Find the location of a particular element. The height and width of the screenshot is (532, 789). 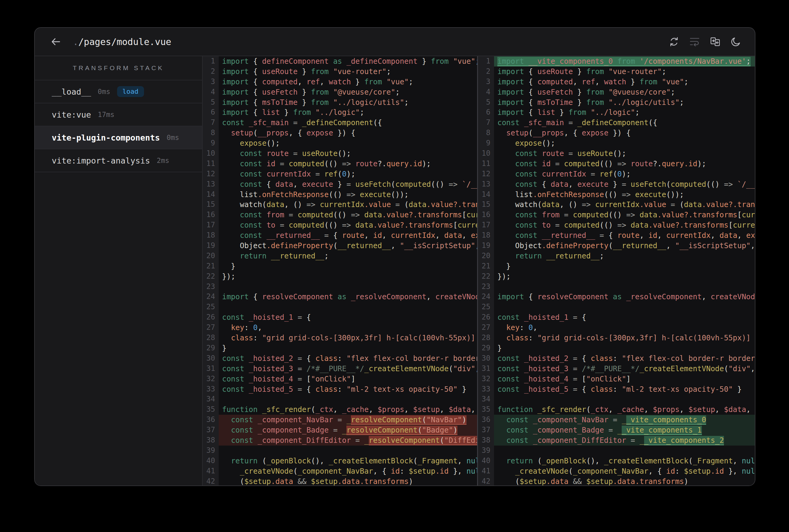

line-number: 22 is located at coordinates (484, 277).